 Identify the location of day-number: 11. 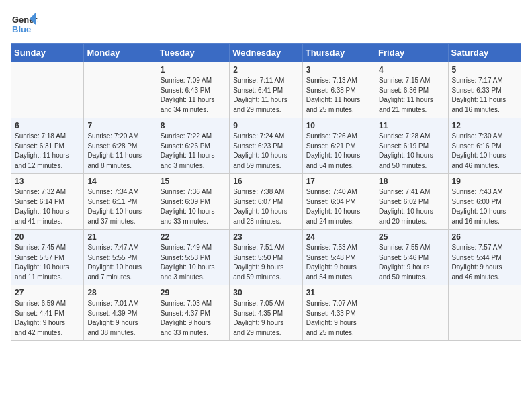
(411, 126).